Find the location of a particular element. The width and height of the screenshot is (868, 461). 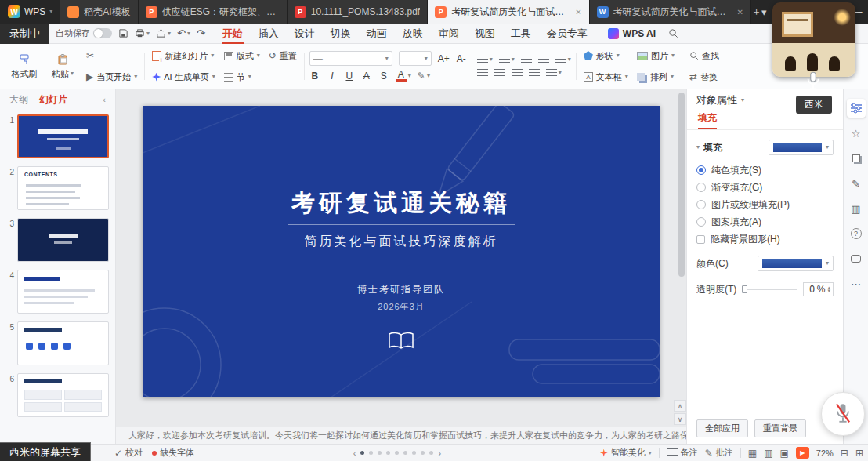

line-spacing-button: ▾ is located at coordinates (563, 60).